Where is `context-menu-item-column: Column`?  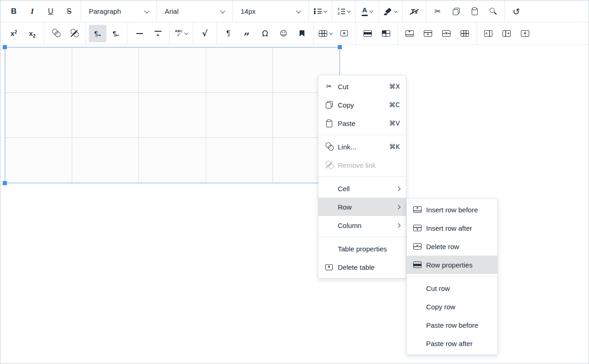 context-menu-item-column: Column is located at coordinates (362, 225).